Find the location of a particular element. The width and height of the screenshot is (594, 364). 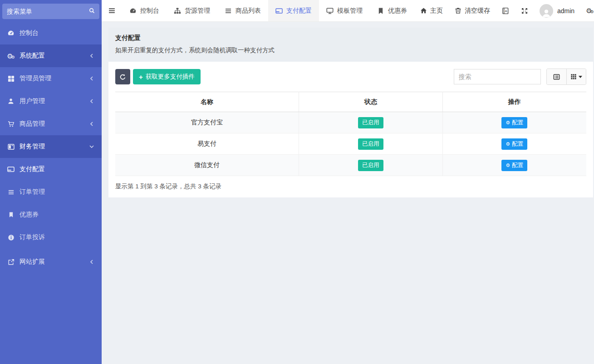

column-header-name: 名称 is located at coordinates (207, 102).